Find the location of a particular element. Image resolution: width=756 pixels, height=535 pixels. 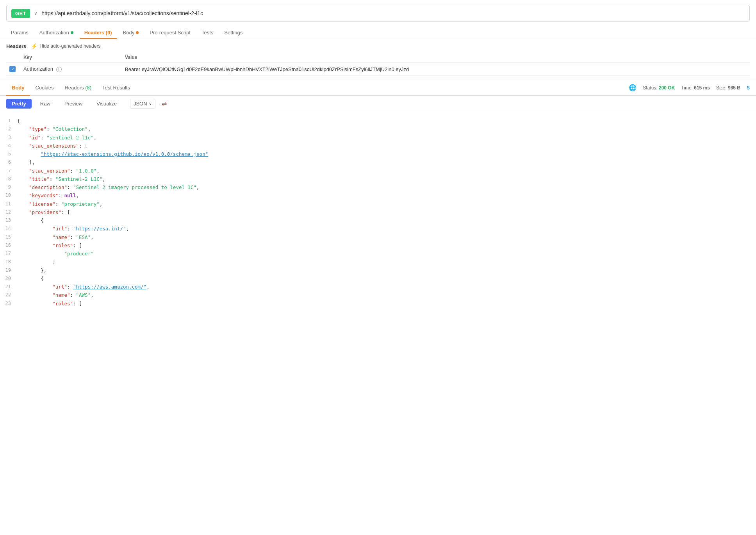

value-cell: Bearer eyJraWQiOiJtNGg1d0F2dE9kanBwUWpHb… is located at coordinates (436, 70).